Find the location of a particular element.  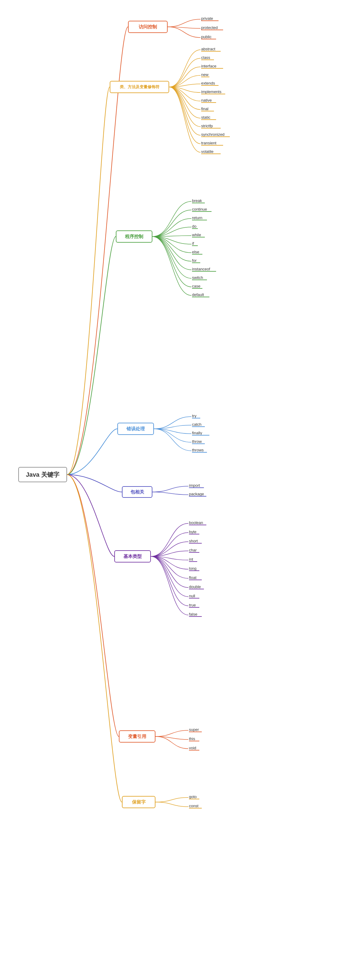

leaf-label: catch is located at coordinates (197, 425).